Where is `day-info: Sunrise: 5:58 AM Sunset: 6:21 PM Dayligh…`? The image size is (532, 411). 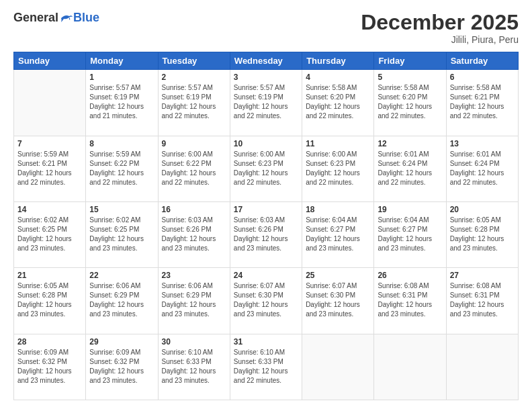 day-info: Sunrise: 5:58 AM Sunset: 6:21 PM Dayligh… is located at coordinates (482, 102).